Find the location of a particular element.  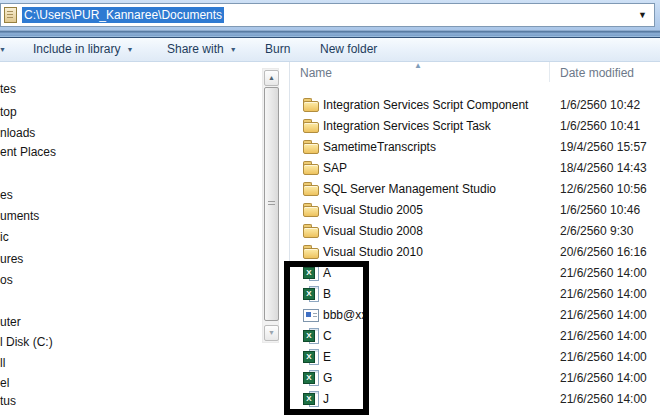

file-date-modified: 1/6/2560 10:42 is located at coordinates (600, 105).